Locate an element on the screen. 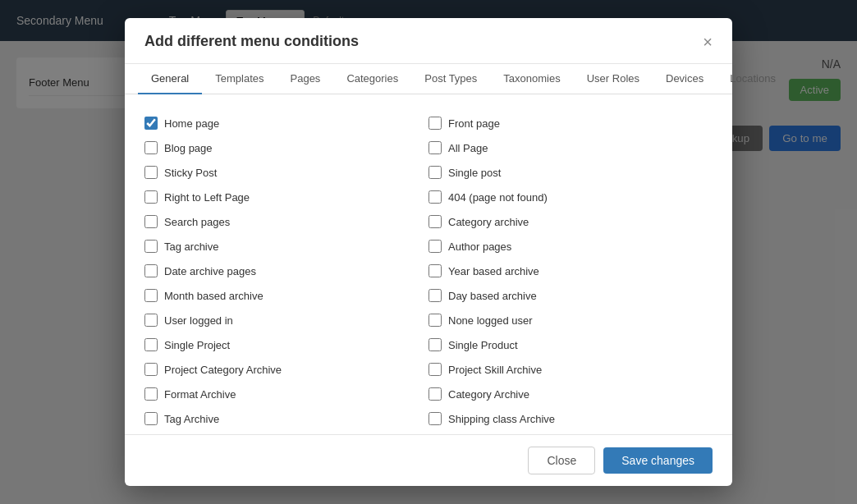 This screenshot has height=504, width=857. label-none-logged: None logged user is located at coordinates (491, 320).